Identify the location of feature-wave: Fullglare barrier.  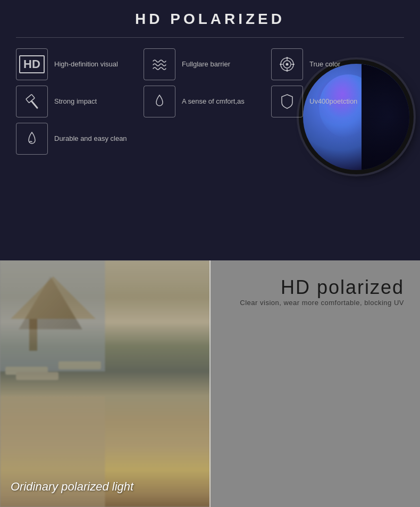
(207, 64).